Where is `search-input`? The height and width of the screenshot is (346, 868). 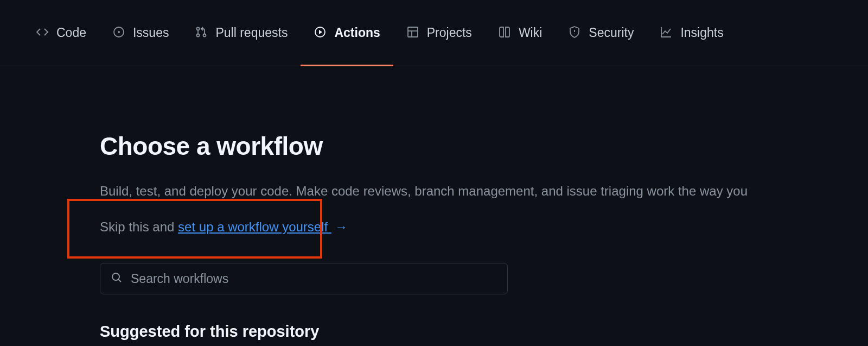
search-input is located at coordinates (314, 279).